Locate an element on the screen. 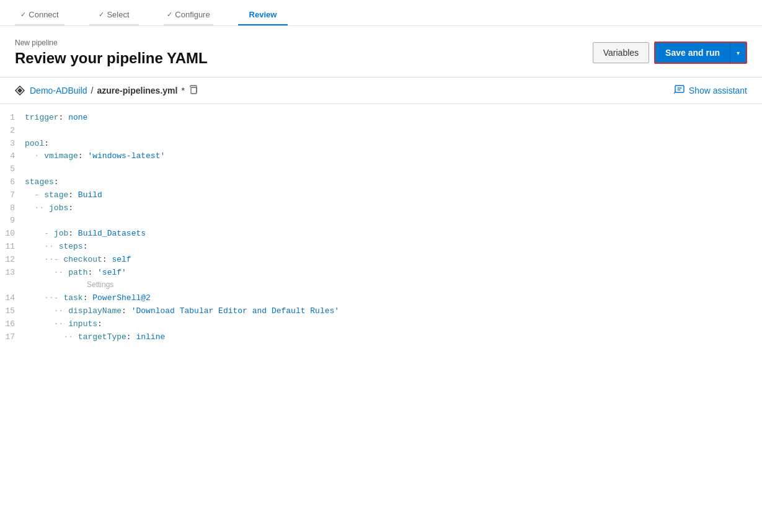  editor-breadcrumb: Demo-ADBuild / azure-pipelines.yml * is located at coordinates (107, 91).